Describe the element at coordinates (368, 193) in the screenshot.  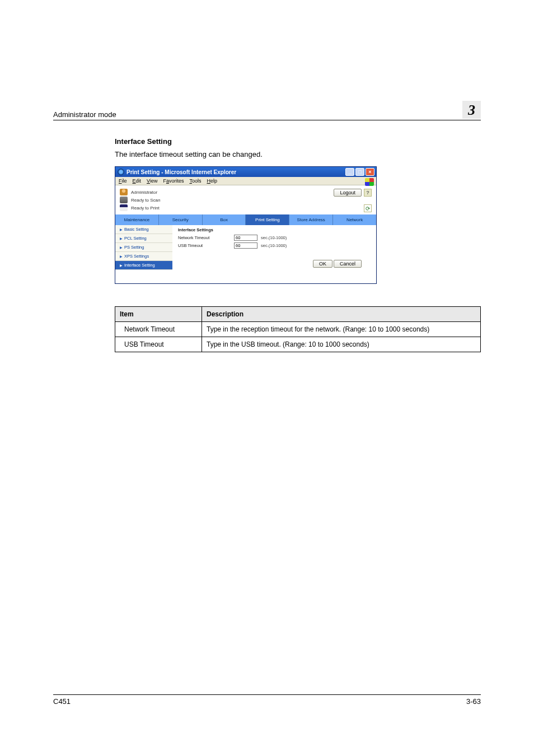
I see `help-button: ?` at that location.